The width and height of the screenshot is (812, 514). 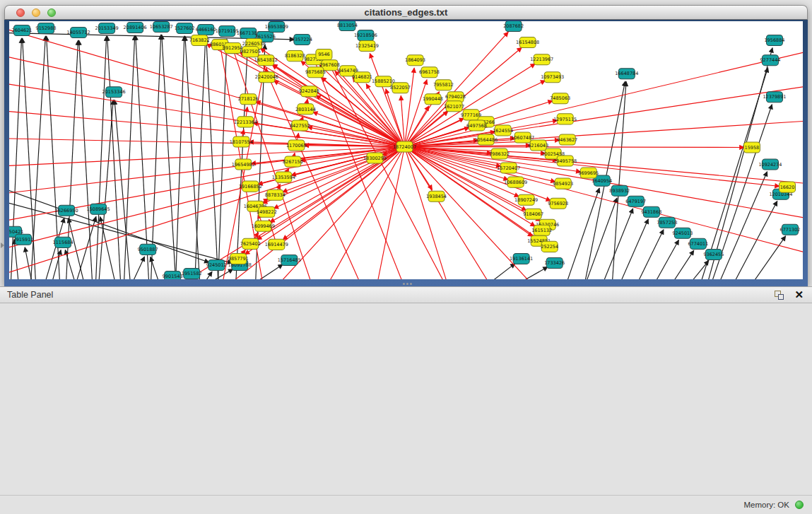 What do you see at coordinates (499, 154) in the screenshot?
I see `graph-node: 7986322` at bounding box center [499, 154].